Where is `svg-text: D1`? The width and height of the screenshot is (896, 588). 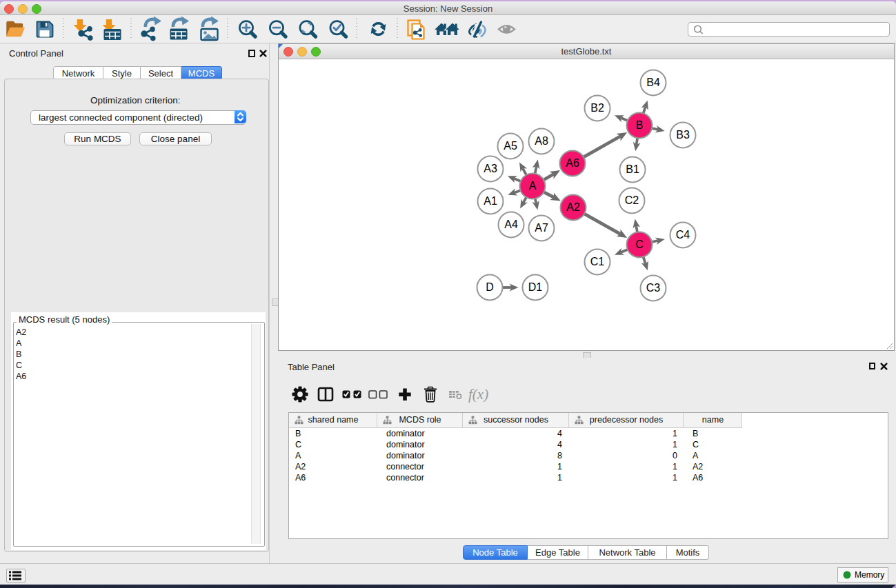
svg-text: D1 is located at coordinates (535, 287).